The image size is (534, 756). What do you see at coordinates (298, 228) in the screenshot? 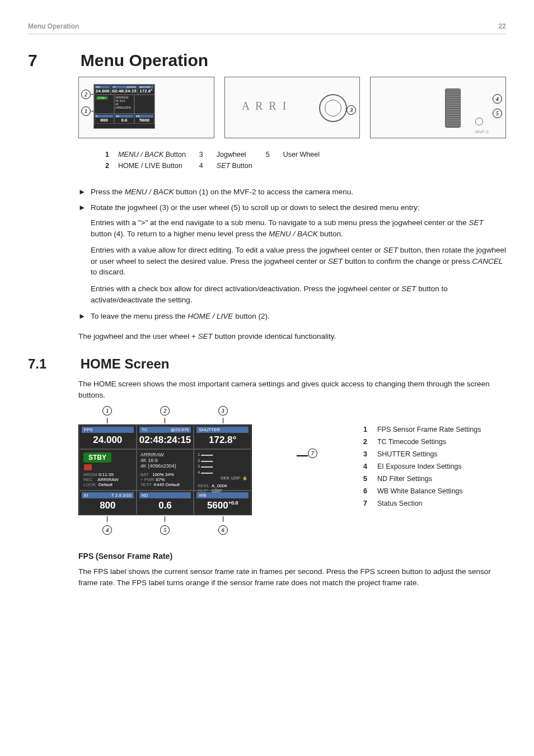
I see `instruction-detail: Entries with a ">" at the end navigate t…` at bounding box center [298, 228].